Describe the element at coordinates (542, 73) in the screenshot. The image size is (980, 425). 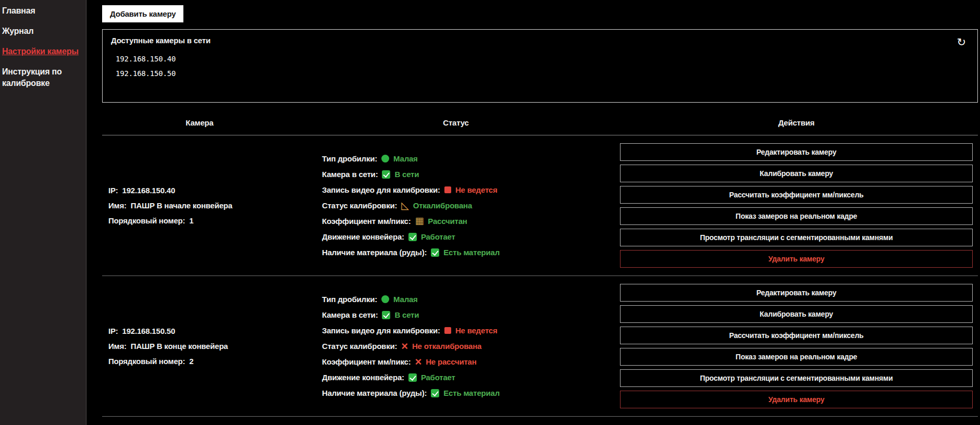
I see `available-ip: 192.168.150.50` at that location.